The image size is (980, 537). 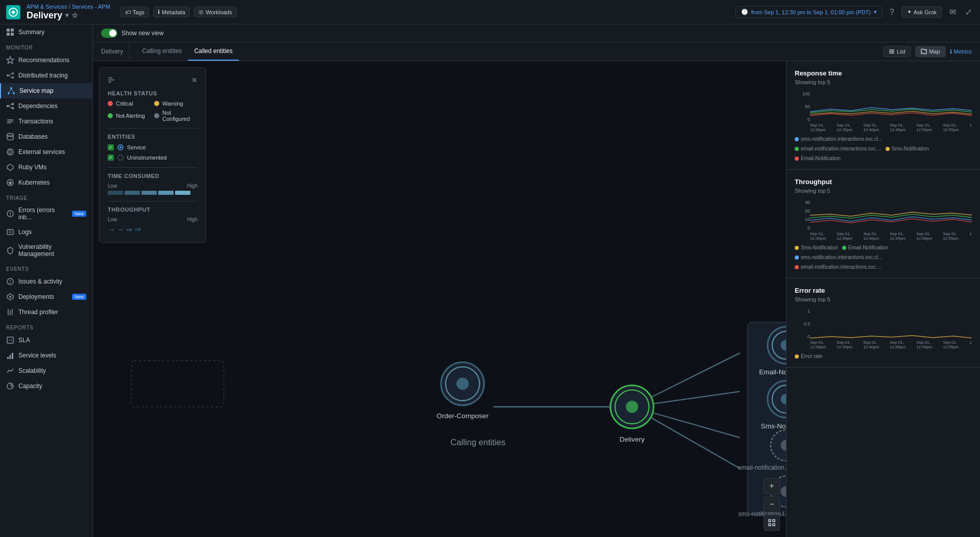 What do you see at coordinates (817, 248) in the screenshot?
I see `tp-legend-item-1: Sms-Notification` at bounding box center [817, 248].